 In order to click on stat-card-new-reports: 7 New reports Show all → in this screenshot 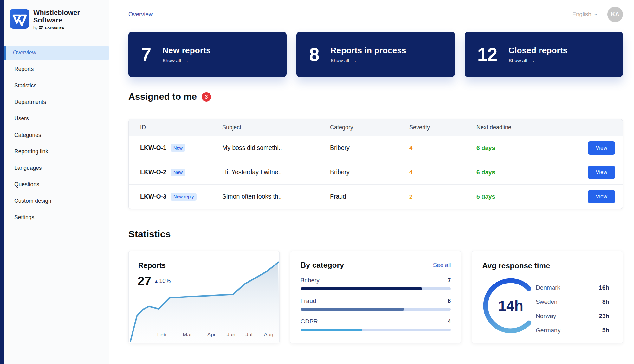, I will do `click(207, 54)`.